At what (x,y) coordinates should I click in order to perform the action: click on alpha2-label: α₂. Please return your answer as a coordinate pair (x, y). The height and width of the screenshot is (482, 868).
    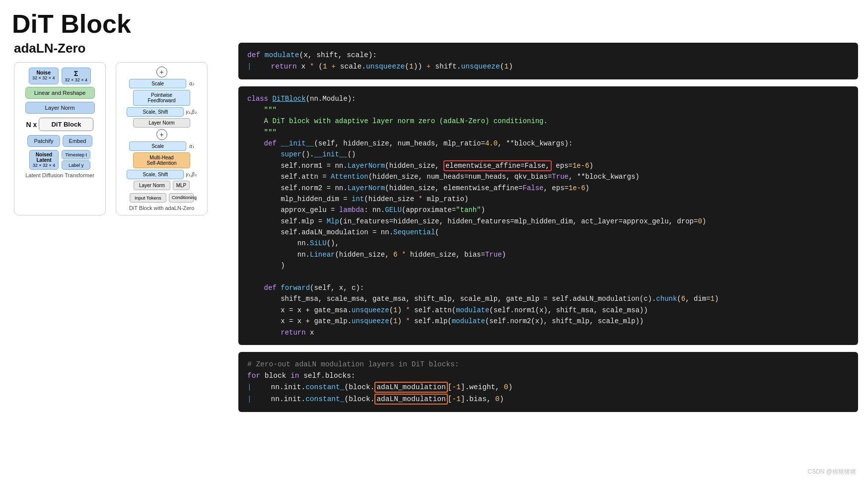
    Looking at the image, I should click on (192, 83).